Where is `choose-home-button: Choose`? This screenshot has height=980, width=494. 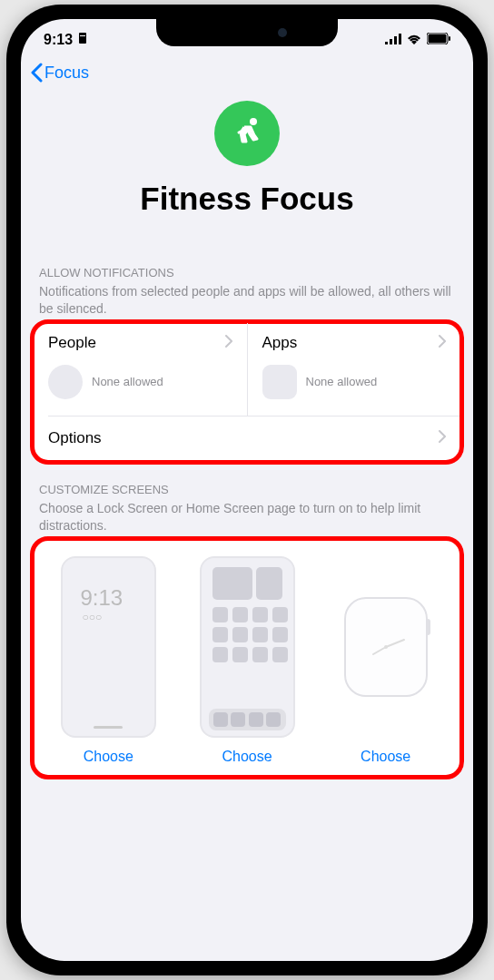
choose-home-button: Choose is located at coordinates (247, 757).